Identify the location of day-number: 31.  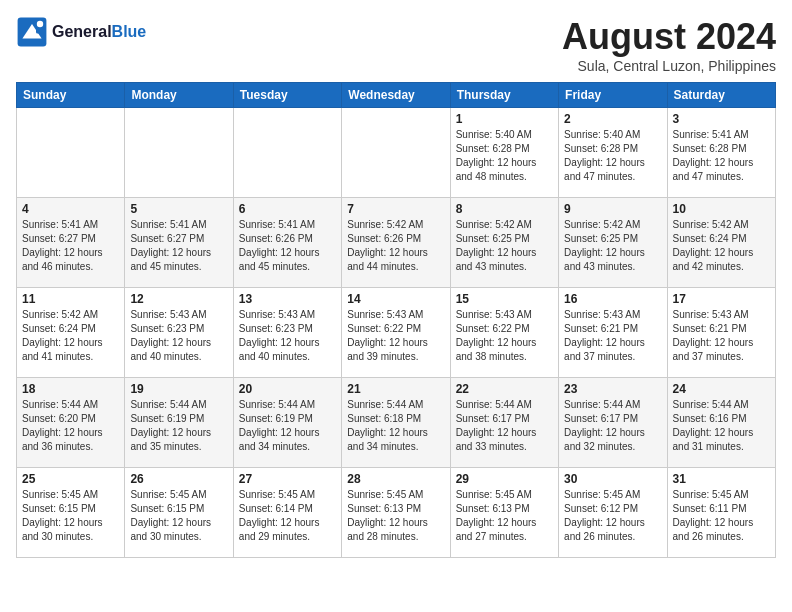
(722, 479).